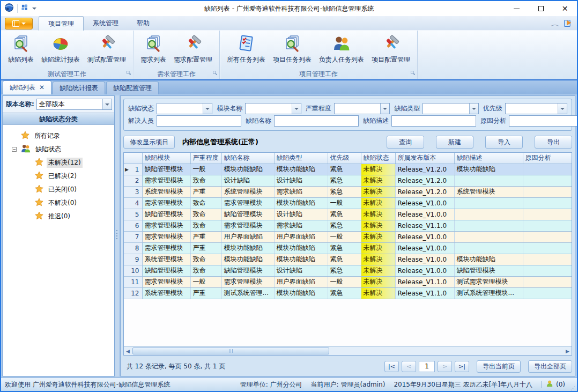 The height and width of the screenshot is (392, 578). I want to click on ribbon-button-需求列表: 需求列表, so click(153, 49).